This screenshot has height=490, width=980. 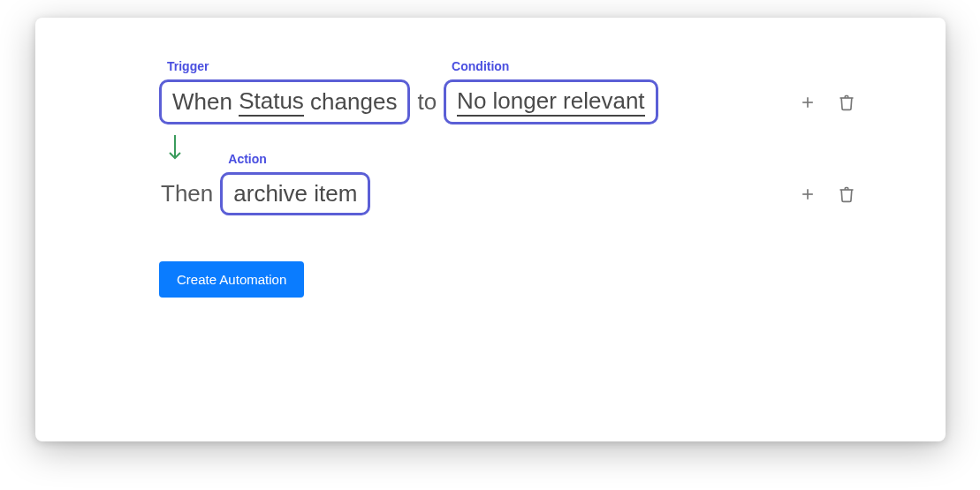 I want to click on connector-to: to, so click(x=427, y=102).